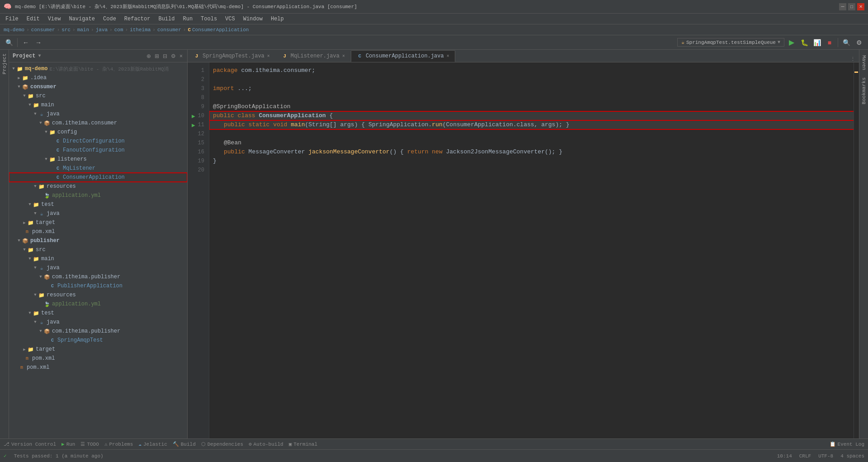 The width and height of the screenshot is (868, 462). What do you see at coordinates (303, 444) in the screenshot?
I see `terminal-tool: ▣ Terminal` at bounding box center [303, 444].